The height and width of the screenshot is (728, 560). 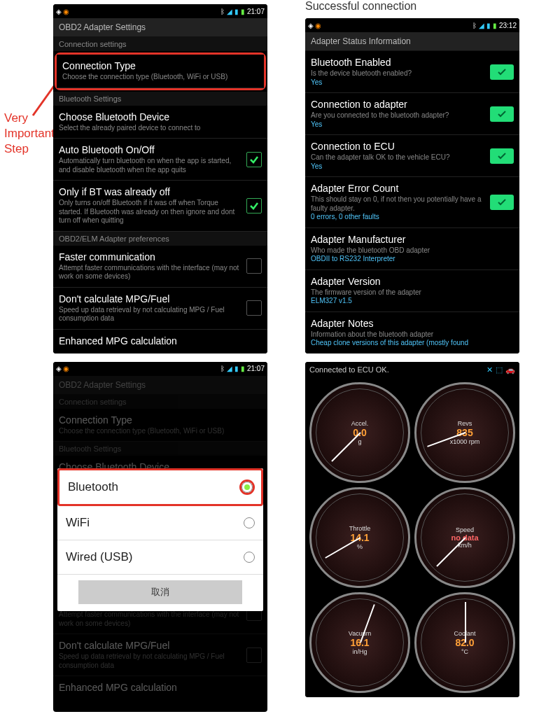 I want to click on gauge-throttle: Throttle14.1%, so click(x=360, y=538).